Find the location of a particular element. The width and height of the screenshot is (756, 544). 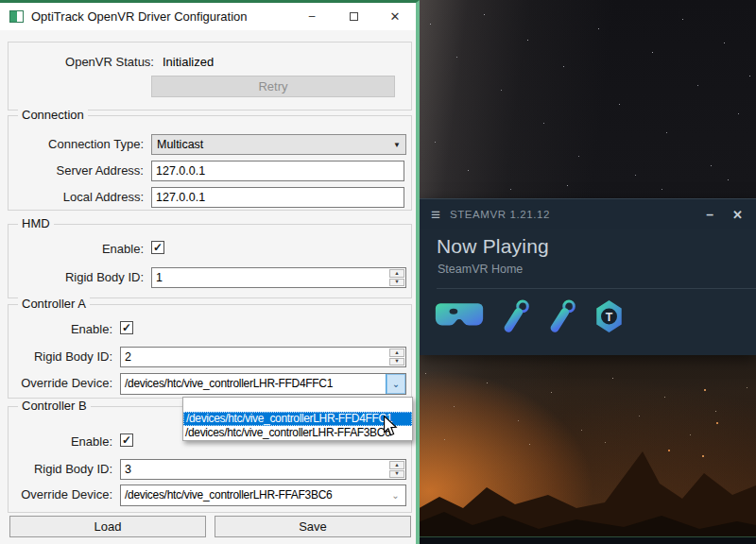

controller-a-id-label: Rigid Body ID: is located at coordinates (60, 357).